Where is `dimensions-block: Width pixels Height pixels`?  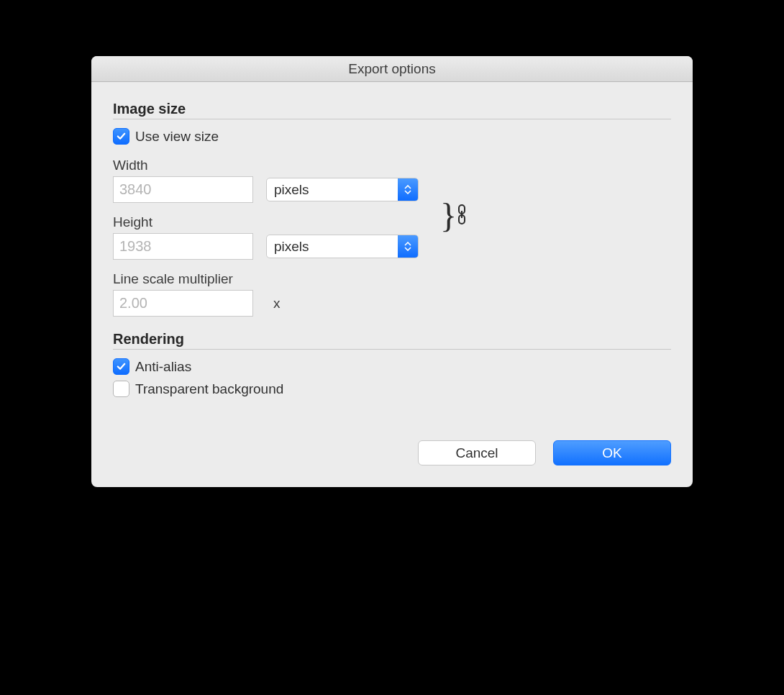 dimensions-block: Width pixels Height pixels is located at coordinates (392, 207).